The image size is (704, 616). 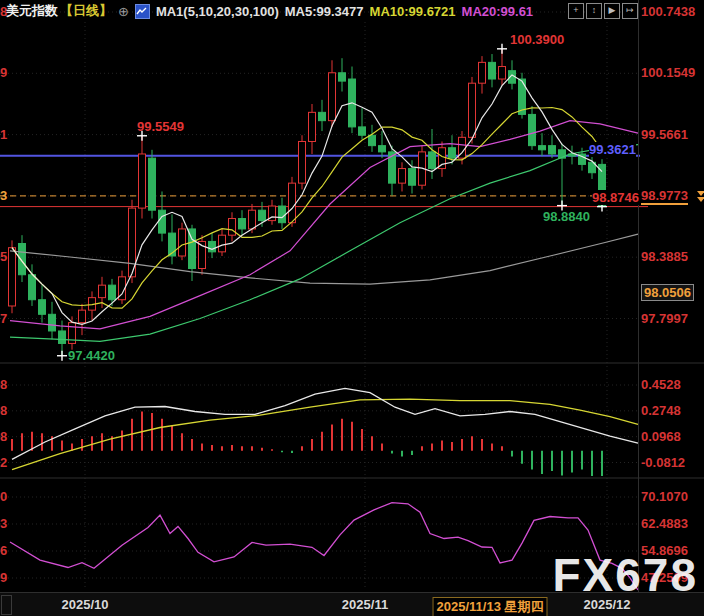 I want to click on month-label: 2025/10, so click(x=86, y=604).